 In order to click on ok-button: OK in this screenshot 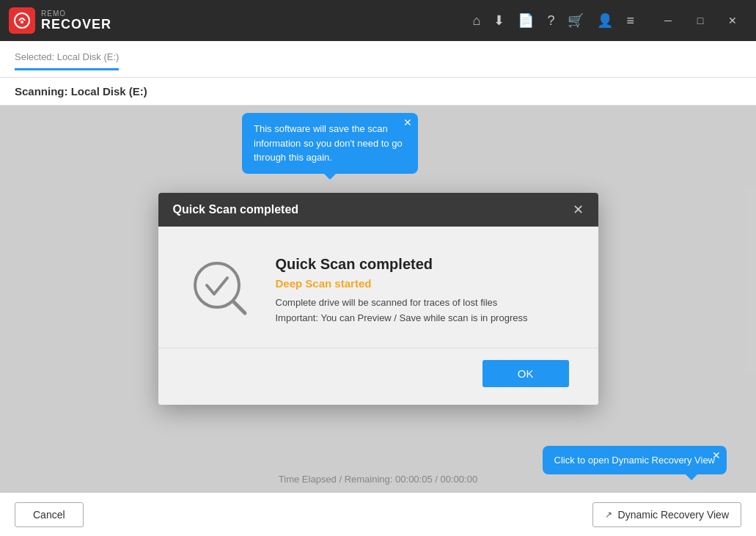, I will do `click(526, 374)`.